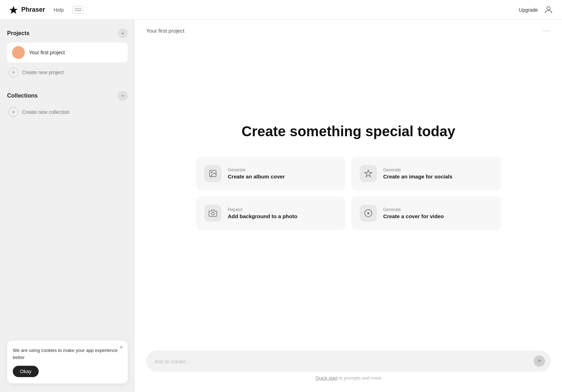 Image resolution: width=562 pixels, height=392 pixels. What do you see at coordinates (426, 173) in the screenshot?
I see `card-socials-image: Generate Create an image for socials` at bounding box center [426, 173].